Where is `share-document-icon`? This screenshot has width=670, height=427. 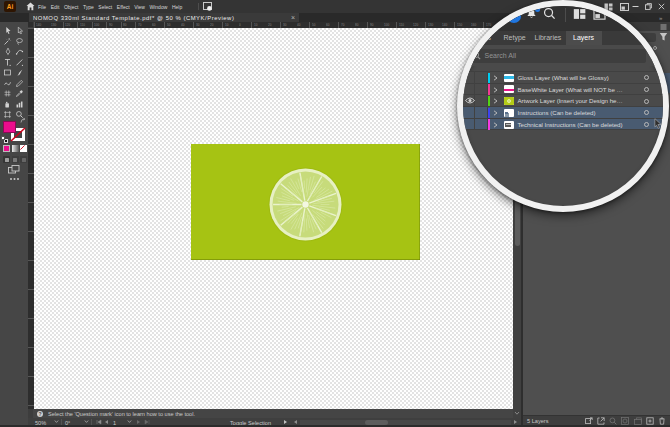
share-document-icon is located at coordinates (208, 6).